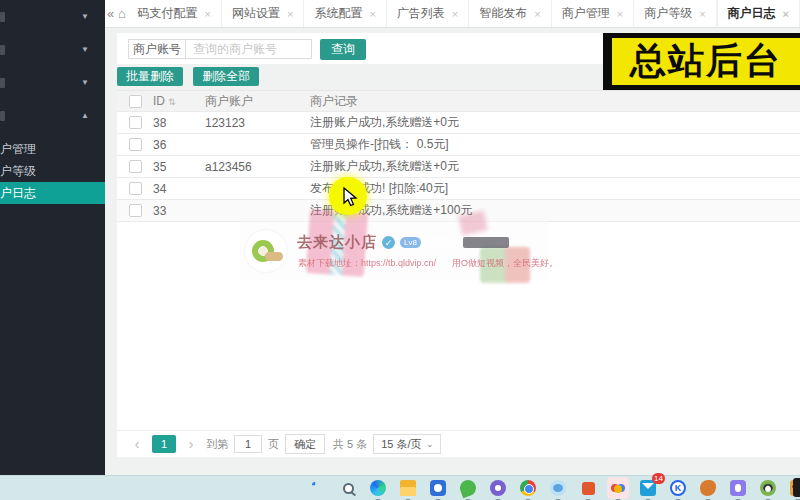 Image resolution: width=800 pixels, height=500 pixels. Describe the element at coordinates (52, 149) in the screenshot. I see `sidebar-submenu-item: 户管理` at that location.